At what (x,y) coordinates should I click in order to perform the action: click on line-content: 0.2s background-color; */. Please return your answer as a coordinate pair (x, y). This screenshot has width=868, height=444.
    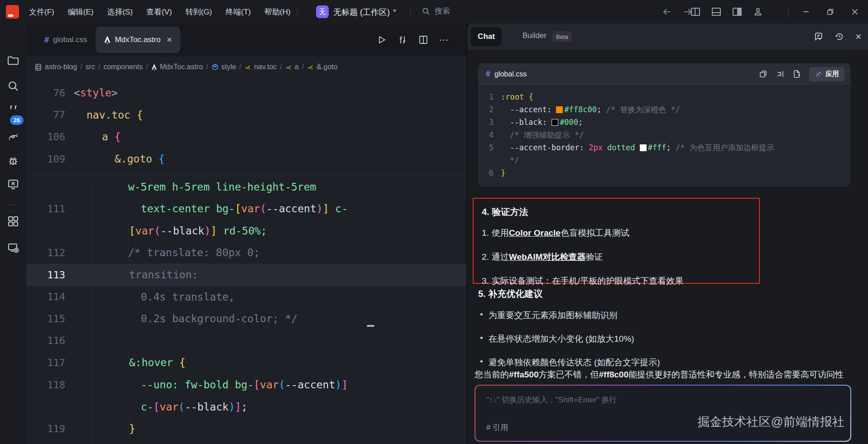
    Looking at the image, I should click on (181, 319).